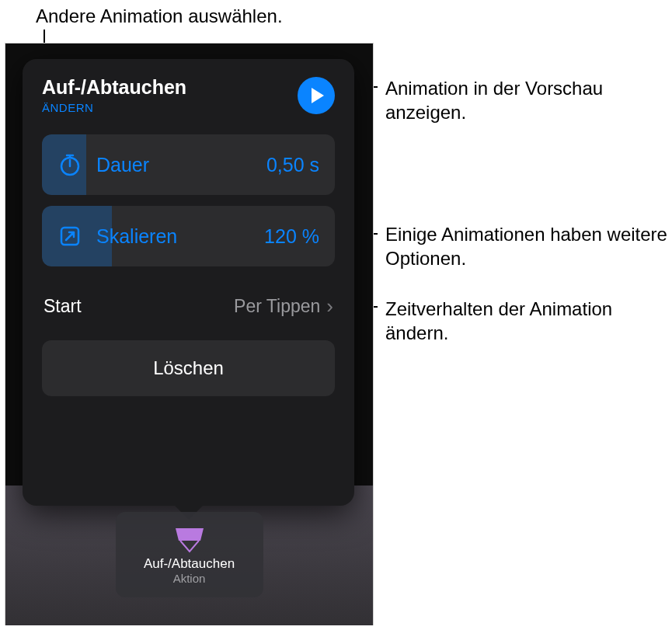  I want to click on action-shape-icon, so click(190, 538).